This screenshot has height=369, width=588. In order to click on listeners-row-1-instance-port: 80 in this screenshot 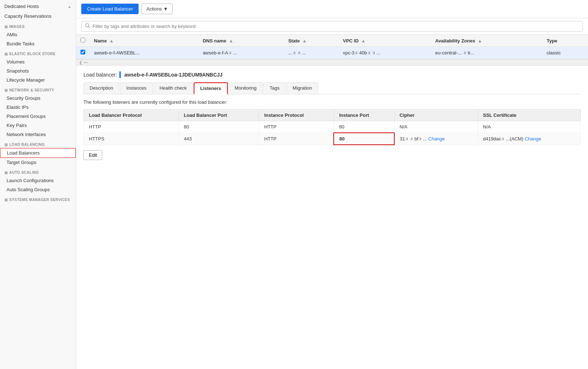, I will do `click(364, 139)`.